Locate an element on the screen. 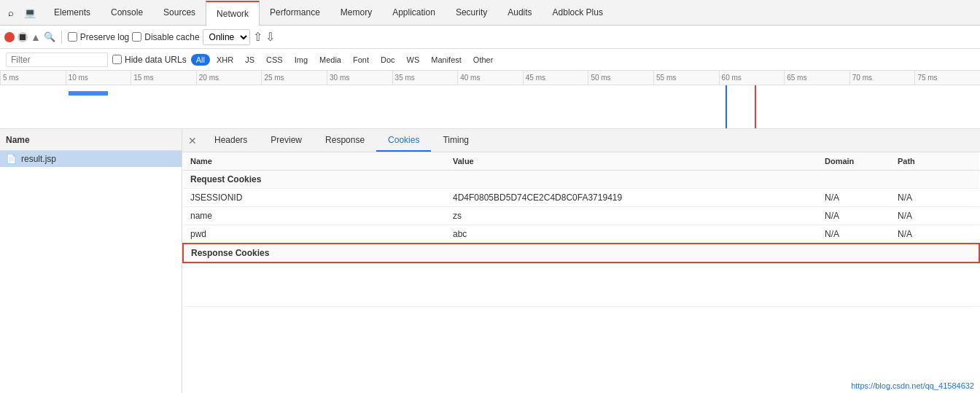 This screenshot has height=393, width=980. network-throttle-select: Online is located at coordinates (226, 37).